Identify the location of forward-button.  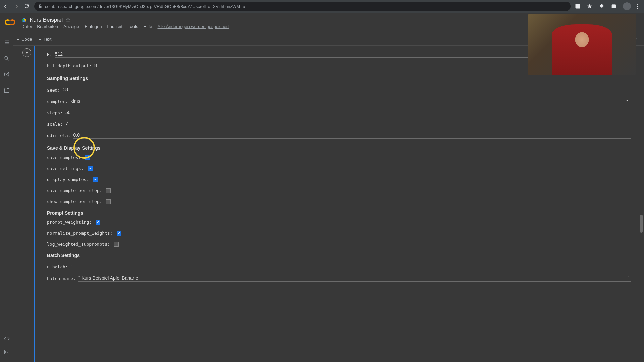
(16, 6).